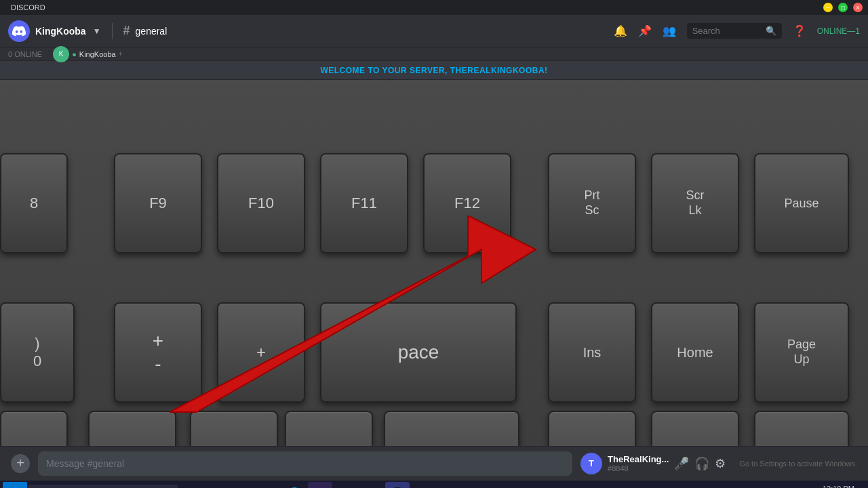 The image size is (868, 488). Describe the element at coordinates (98, 54) in the screenshot. I see `member-name: KingKooba` at that location.